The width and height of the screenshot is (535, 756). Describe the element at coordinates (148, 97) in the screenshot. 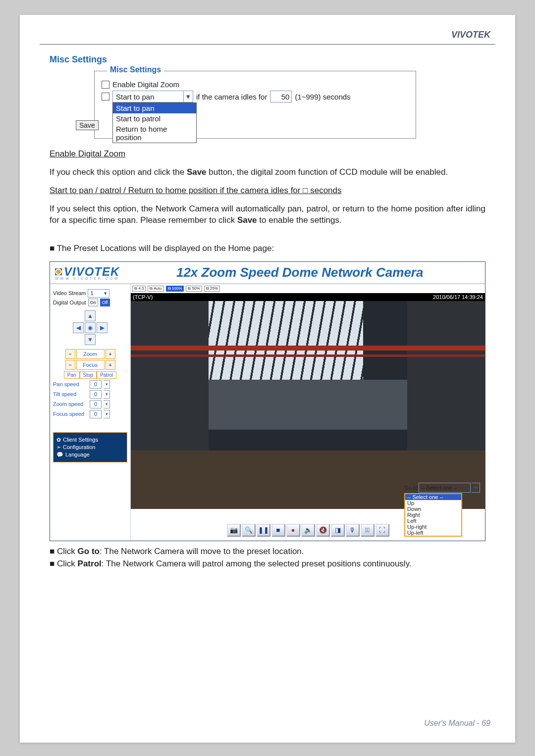

I see `idle-action-select-value: Start to pan` at that location.